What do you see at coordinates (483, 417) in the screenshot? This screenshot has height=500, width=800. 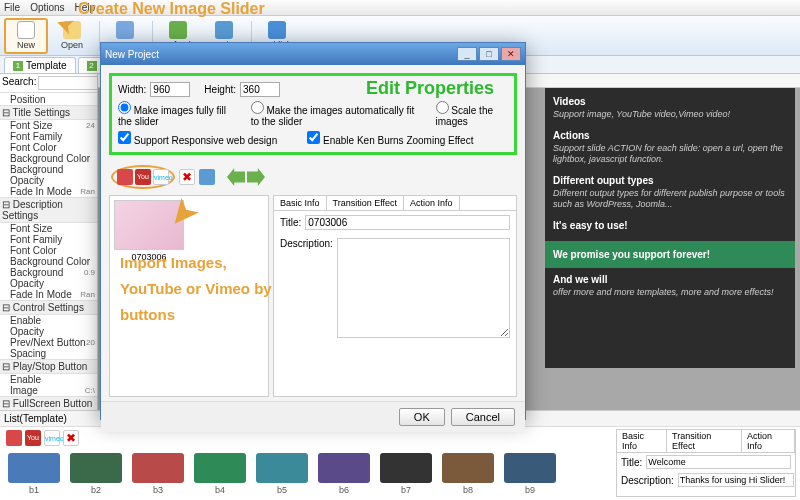 I see `cancel-button: Cancel` at bounding box center [483, 417].